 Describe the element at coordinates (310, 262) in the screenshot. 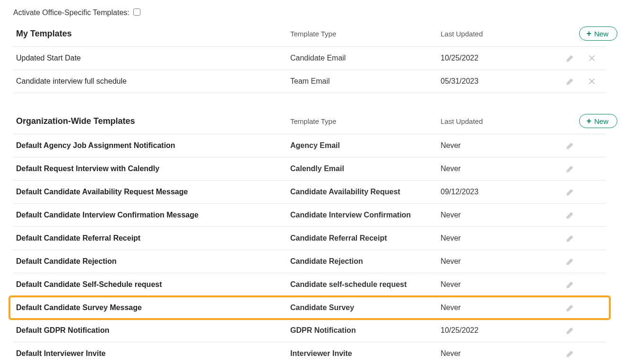

I see `table-row: Default Candidate RejectionCandidate Rej…` at that location.